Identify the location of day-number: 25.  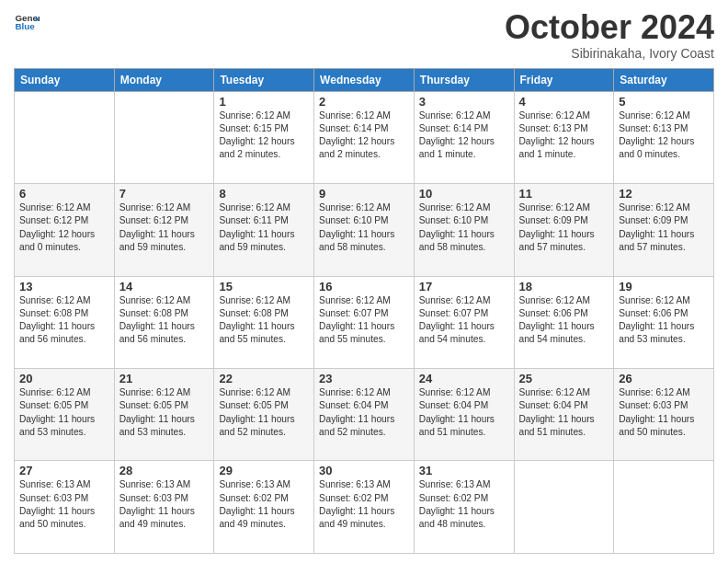
(564, 379).